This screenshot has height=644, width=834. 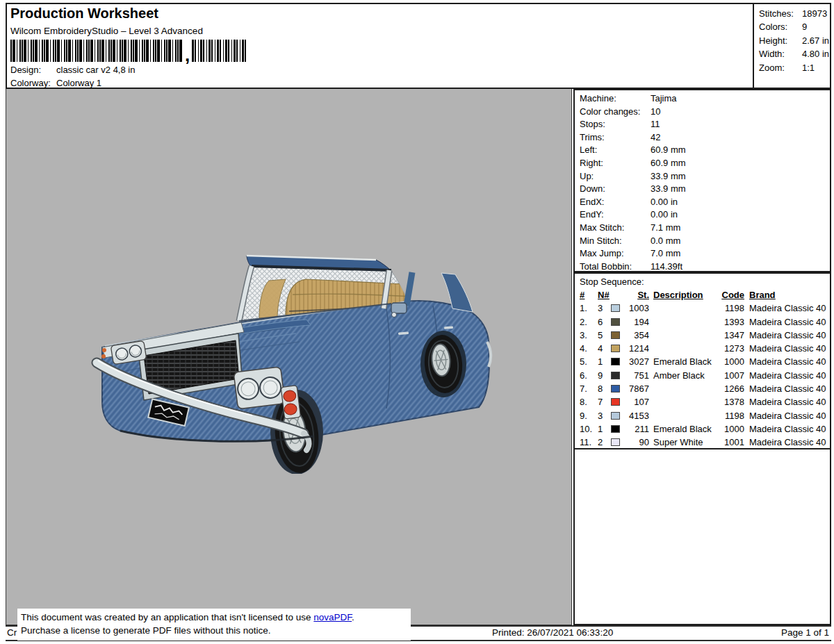 What do you see at coordinates (702, 176) in the screenshot?
I see `machine-row: Up:33.9 mm` at bounding box center [702, 176].